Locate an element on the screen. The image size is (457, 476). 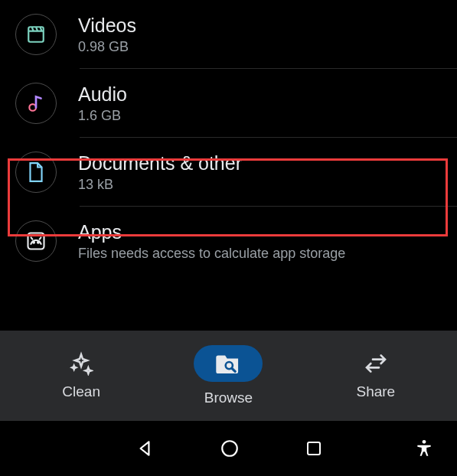
nav-label: Clean is located at coordinates (81, 392).